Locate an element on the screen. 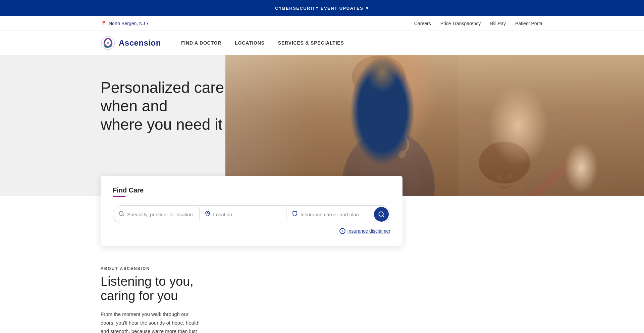  banner-chevron: ▾ is located at coordinates (368, 8).